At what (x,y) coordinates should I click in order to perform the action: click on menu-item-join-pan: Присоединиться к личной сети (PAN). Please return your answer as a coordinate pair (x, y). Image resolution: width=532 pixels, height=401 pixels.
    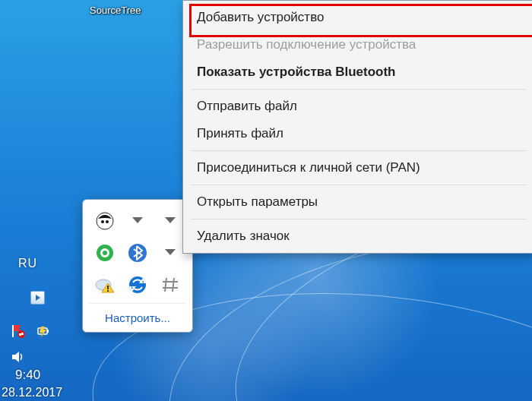
    Looking at the image, I should click on (359, 168).